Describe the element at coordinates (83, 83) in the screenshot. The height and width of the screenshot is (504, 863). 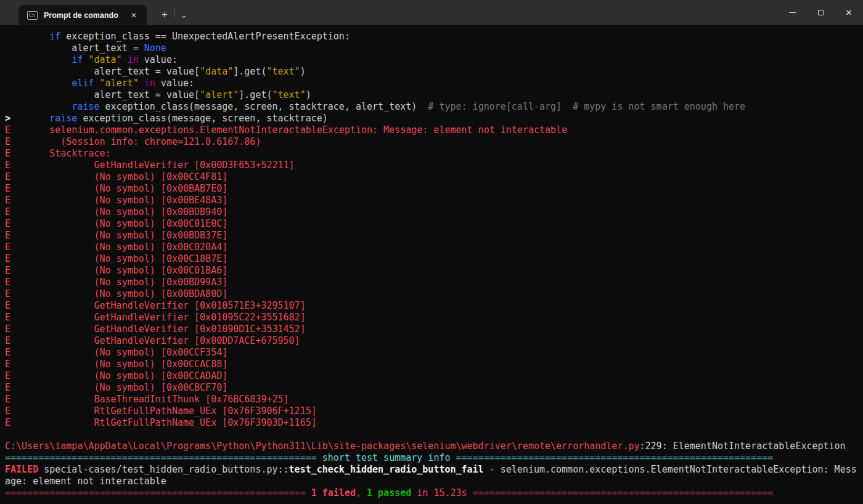
I see `terminal-text-segment: elif` at that location.